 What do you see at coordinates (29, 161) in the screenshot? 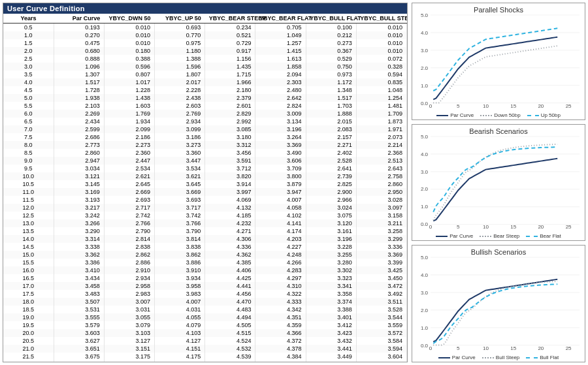
I see `table-cell: 9.0` at bounding box center [29, 161].